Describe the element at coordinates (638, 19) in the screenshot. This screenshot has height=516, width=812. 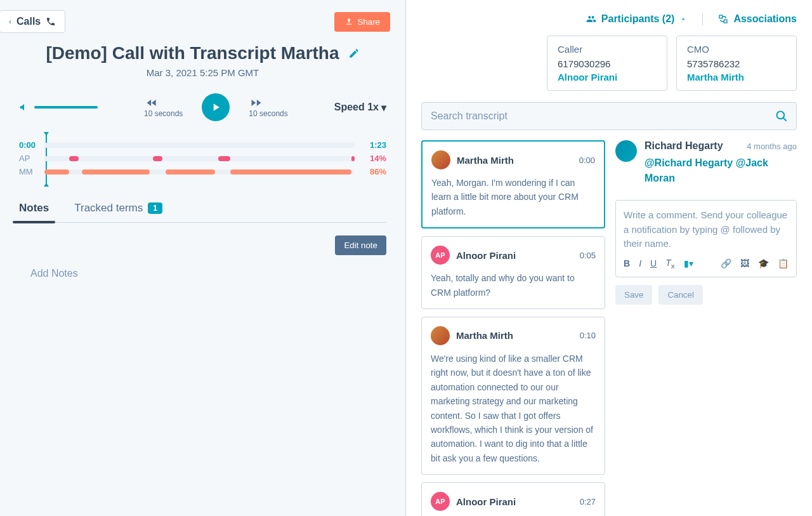
I see `participants-label: Participants (2)` at that location.